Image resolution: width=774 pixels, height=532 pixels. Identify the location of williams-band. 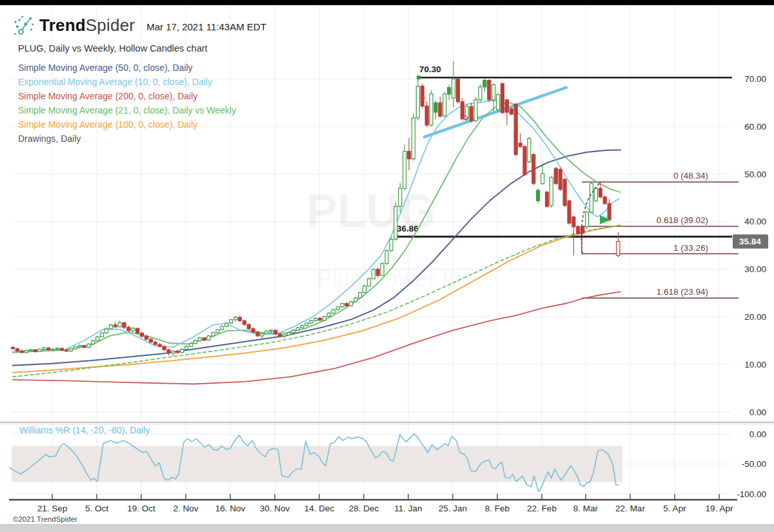
(317, 464).